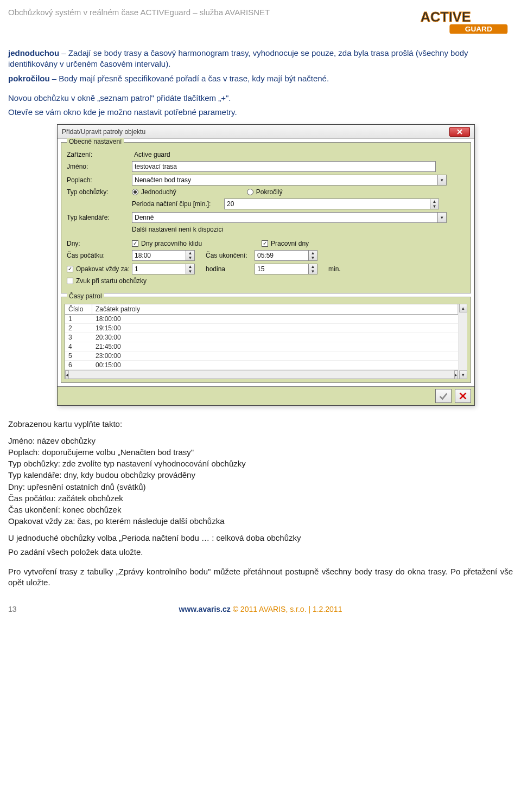 This screenshot has height=812, width=521. What do you see at coordinates (289, 218) in the screenshot?
I see `combo-typkal: Denně ▾` at bounding box center [289, 218].